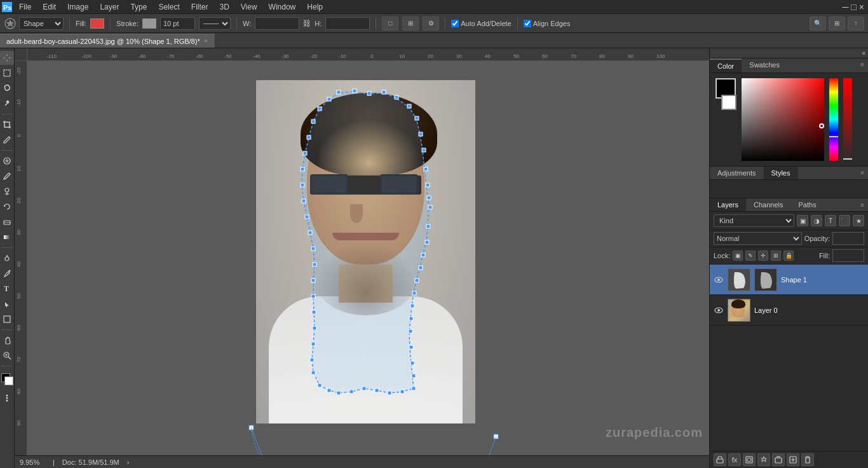  Describe the element at coordinates (808, 460) in the screenshot. I see `layer-delete-btn` at that location.